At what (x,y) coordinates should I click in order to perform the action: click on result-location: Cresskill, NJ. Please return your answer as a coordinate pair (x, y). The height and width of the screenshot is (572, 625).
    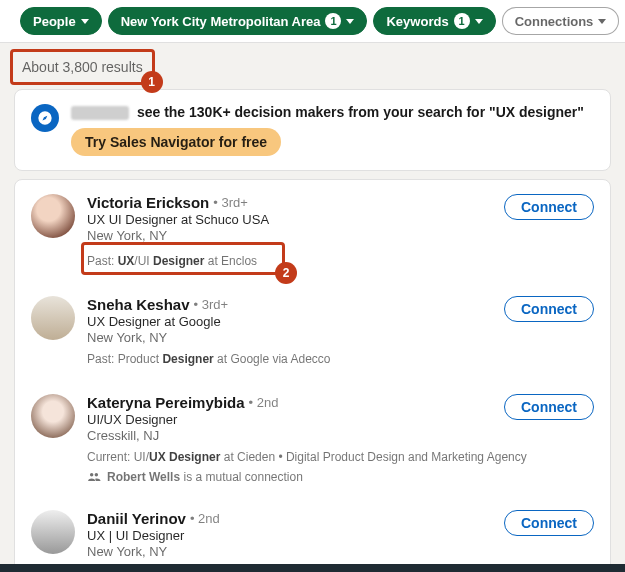
    Looking at the image, I should click on (340, 436).